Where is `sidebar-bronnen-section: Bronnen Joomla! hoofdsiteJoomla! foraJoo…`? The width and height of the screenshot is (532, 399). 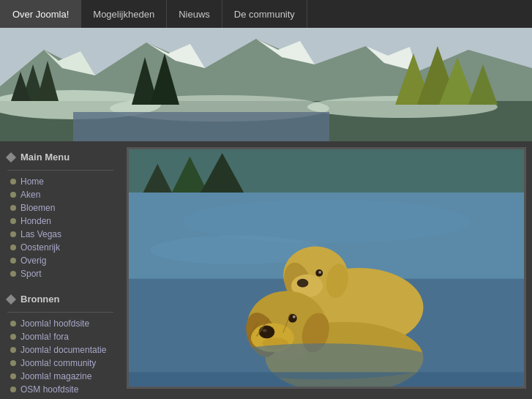 sidebar-bronnen-section: Bronnen Joomla! hoofdsiteJoomla! foraJoo… is located at coordinates (60, 344).